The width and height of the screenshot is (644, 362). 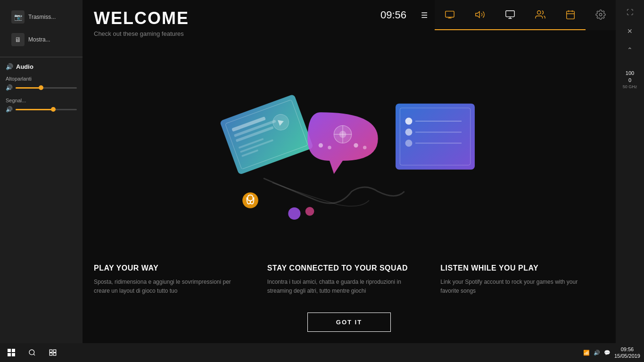 I want to click on taskbar-clock: 09:56 15/05/2019, so click(x=627, y=353).